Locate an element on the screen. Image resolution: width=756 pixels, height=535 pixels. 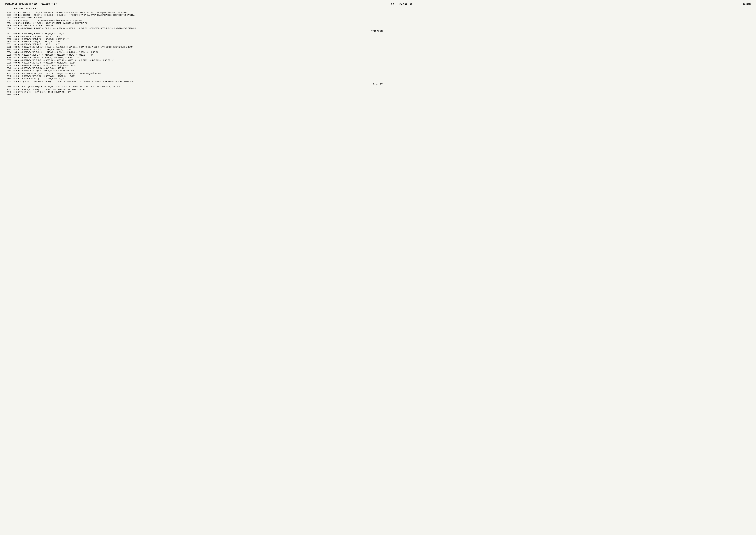
row-text: СТТО ЖЕ (=11)' 1,2' 0,321' ТО ЖЕ КЛАССА … is located at coordinates (385, 92).